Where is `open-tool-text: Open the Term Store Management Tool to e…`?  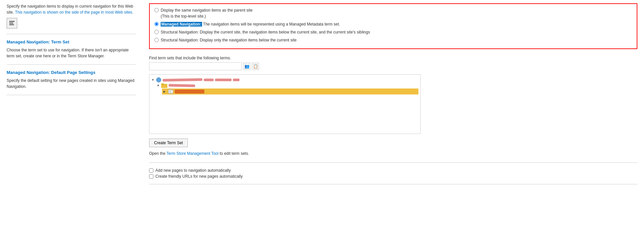 open-tool-text: Open the Term Store Management Tool to e… is located at coordinates (393, 153).